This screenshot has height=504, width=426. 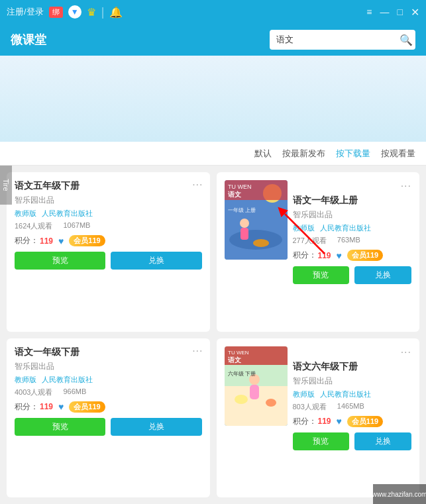 I want to click on maximize-button: □, so click(x=400, y=12).